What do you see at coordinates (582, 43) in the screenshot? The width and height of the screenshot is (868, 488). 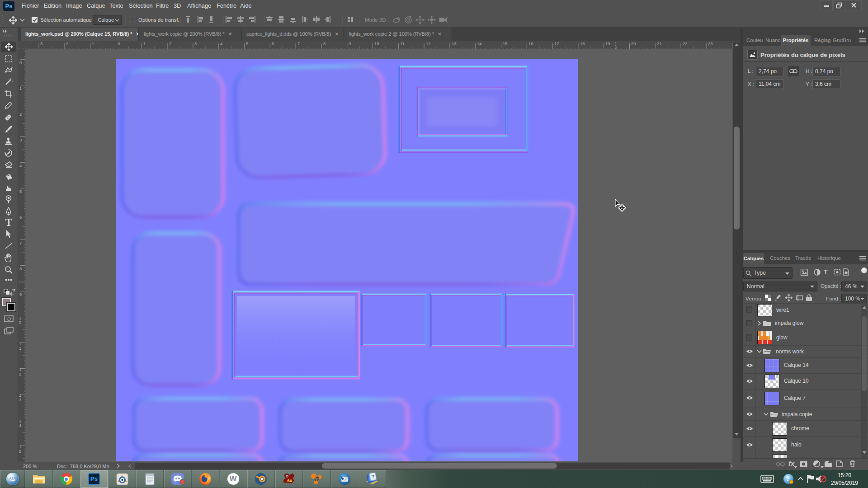 I see `svg-text: 18` at bounding box center [582, 43].